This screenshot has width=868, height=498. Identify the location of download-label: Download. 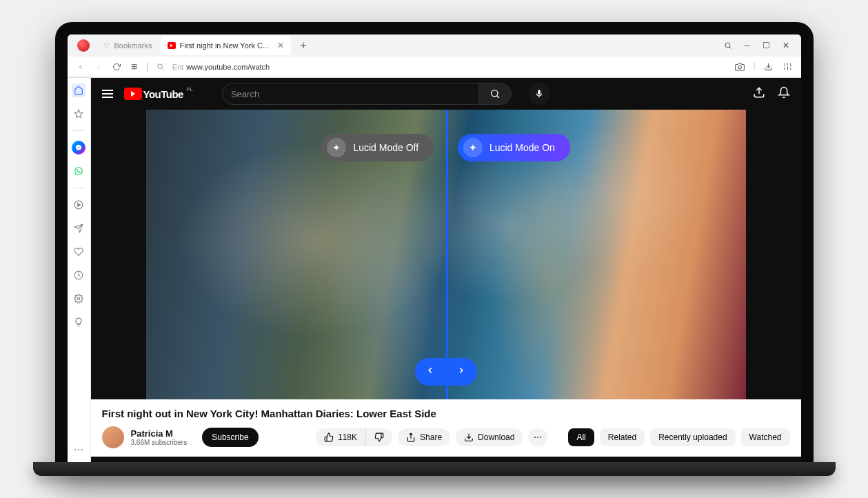
(496, 437).